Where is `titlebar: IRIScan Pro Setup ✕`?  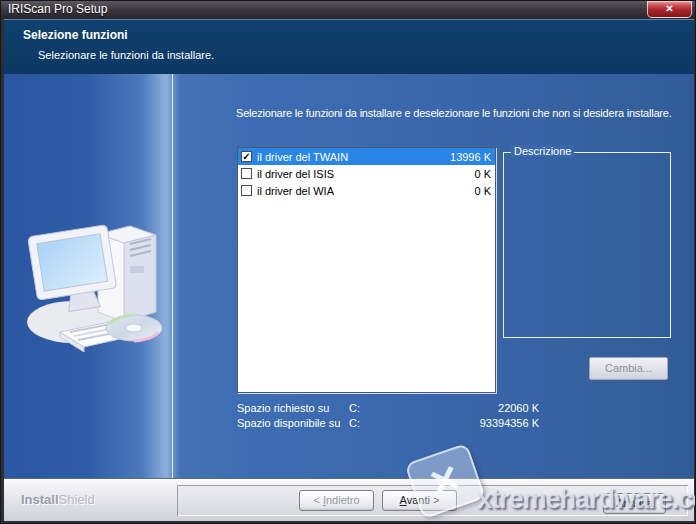
titlebar: IRIScan Pro Setup ✕ is located at coordinates (348, 10).